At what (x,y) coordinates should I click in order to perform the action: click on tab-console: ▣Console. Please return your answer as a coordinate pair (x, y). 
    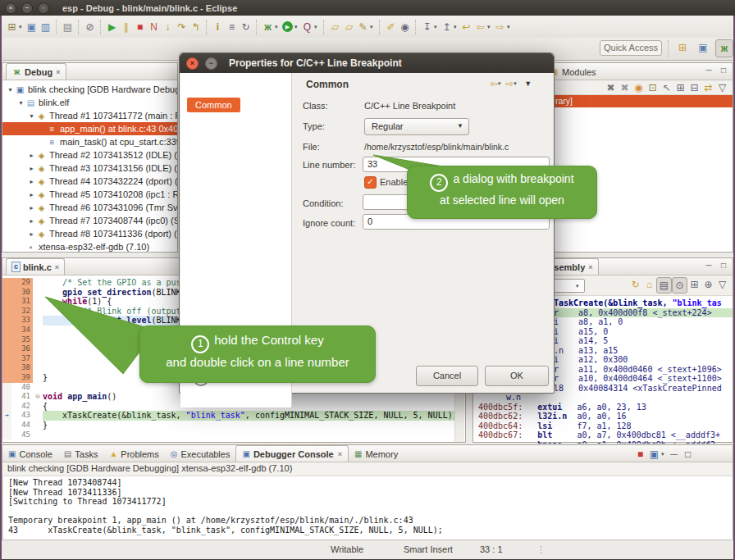
    Looking at the image, I should click on (30, 454).